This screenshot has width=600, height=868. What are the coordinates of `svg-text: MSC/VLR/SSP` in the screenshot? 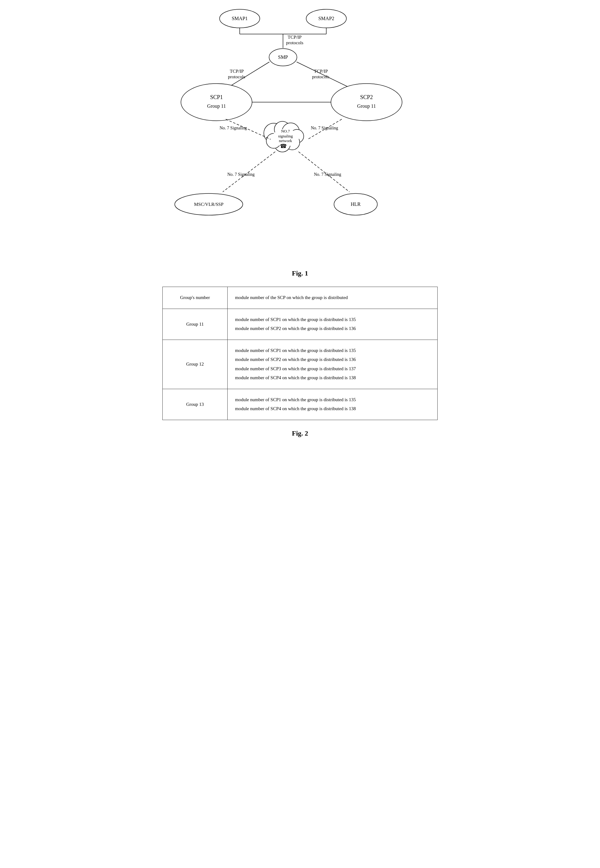 It's located at (209, 204).